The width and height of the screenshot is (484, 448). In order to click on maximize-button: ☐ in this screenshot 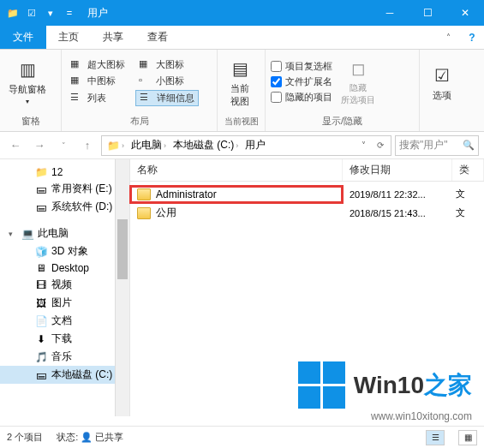, I will do `click(427, 13)`.